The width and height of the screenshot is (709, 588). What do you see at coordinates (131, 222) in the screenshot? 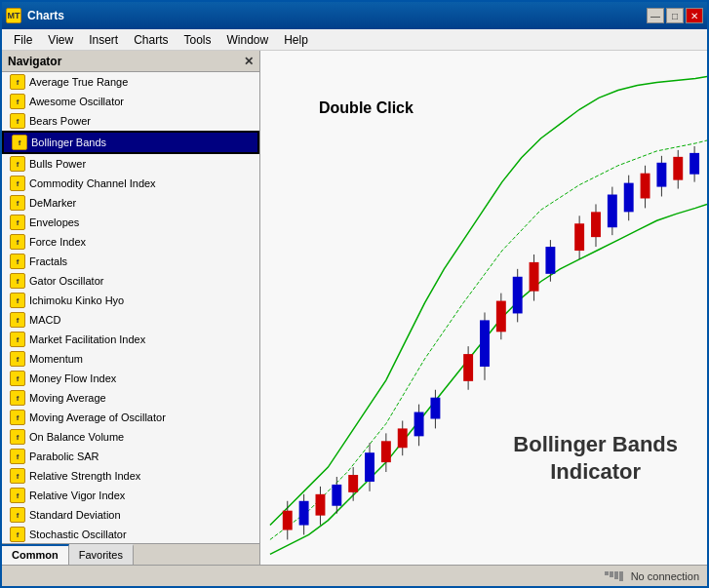
I see `nav-item-envelopes: fEnvelopes` at bounding box center [131, 222].